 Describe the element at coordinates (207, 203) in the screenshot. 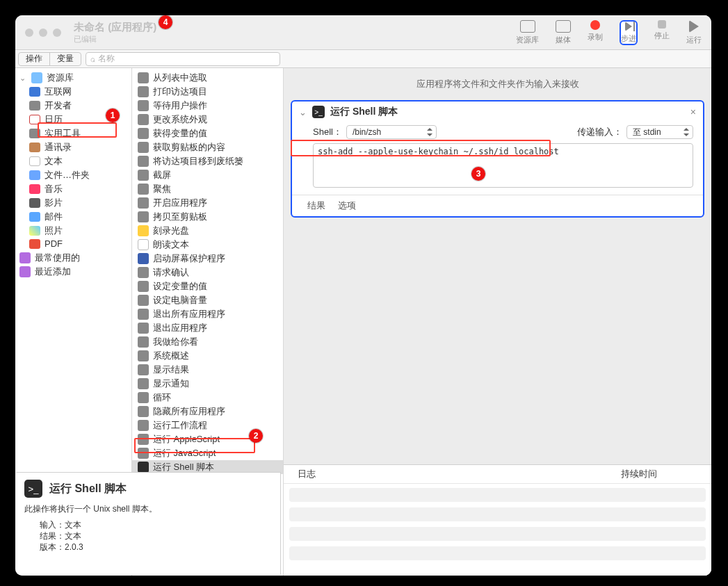

I see `action-item: 开启应用程序` at that location.